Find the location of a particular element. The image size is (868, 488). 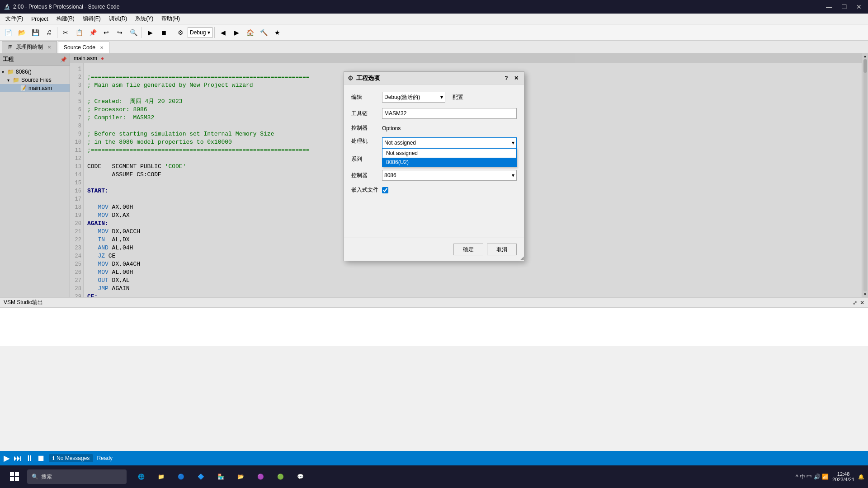

menu-edit: 编辑(E) is located at coordinates (92, 19).